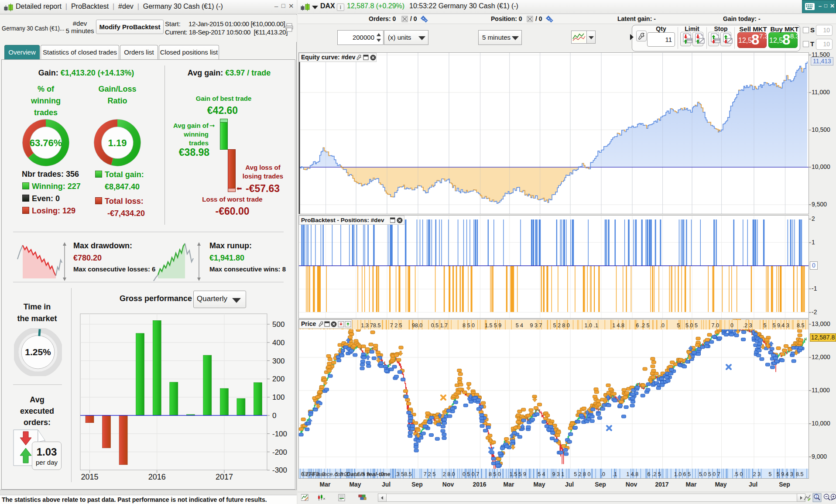 This screenshot has width=836, height=504. I want to click on svg-text: 2017, so click(224, 477).